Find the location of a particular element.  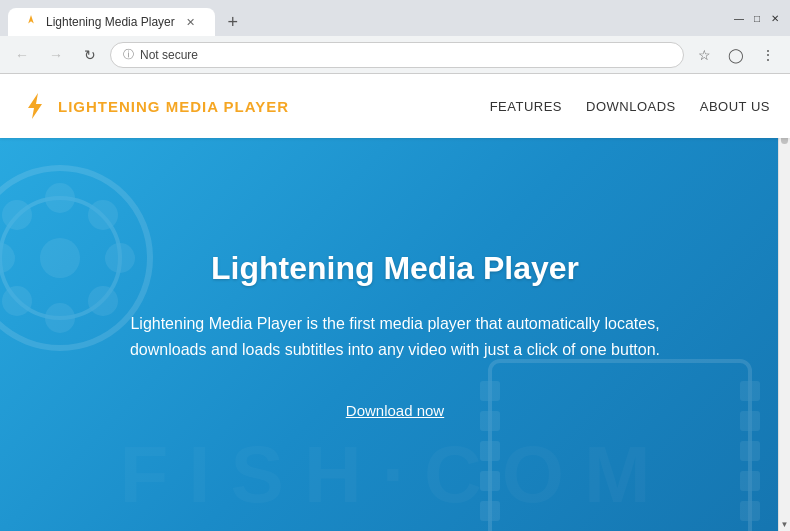

tab-favicon is located at coordinates (31, 22).